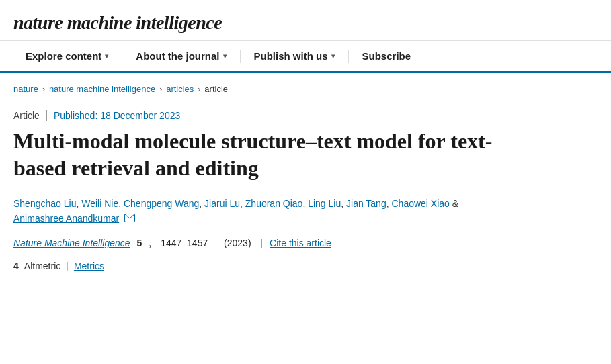 This screenshot has width=611, height=364. What do you see at coordinates (63, 56) in the screenshot?
I see `nav-explore-label: Explore content` at bounding box center [63, 56].